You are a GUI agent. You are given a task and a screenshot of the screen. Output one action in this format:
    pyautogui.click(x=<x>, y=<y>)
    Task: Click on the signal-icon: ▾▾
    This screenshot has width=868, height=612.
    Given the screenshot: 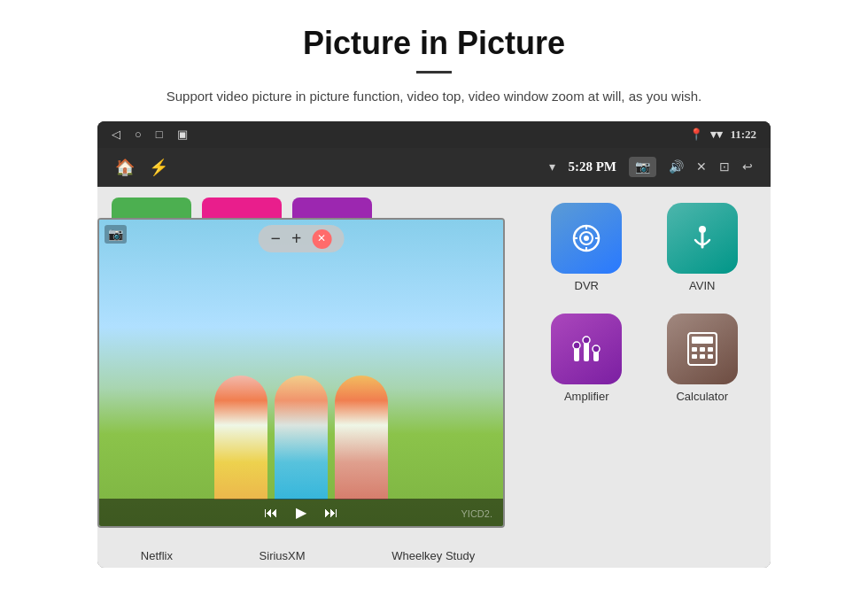 What is the action you would take?
    pyautogui.click(x=717, y=135)
    